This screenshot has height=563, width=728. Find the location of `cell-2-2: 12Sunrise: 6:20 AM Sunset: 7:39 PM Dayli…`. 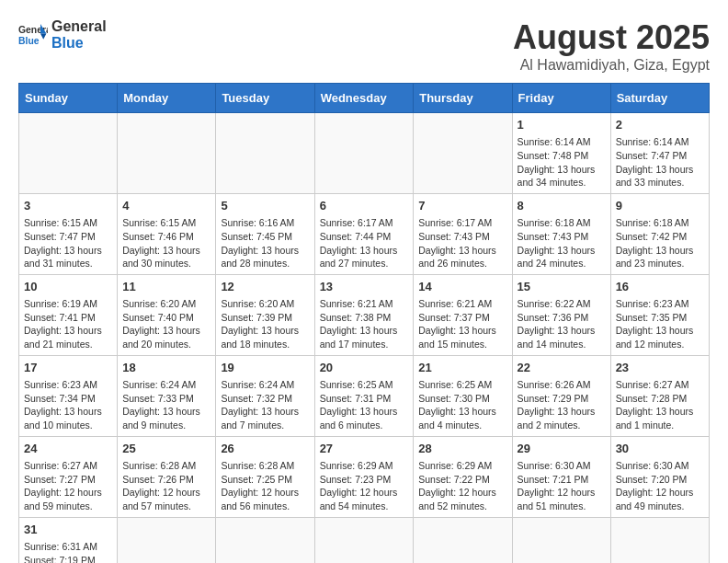

cell-2-2: 12Sunrise: 6:20 AM Sunset: 7:39 PM Dayli… is located at coordinates (265, 315).